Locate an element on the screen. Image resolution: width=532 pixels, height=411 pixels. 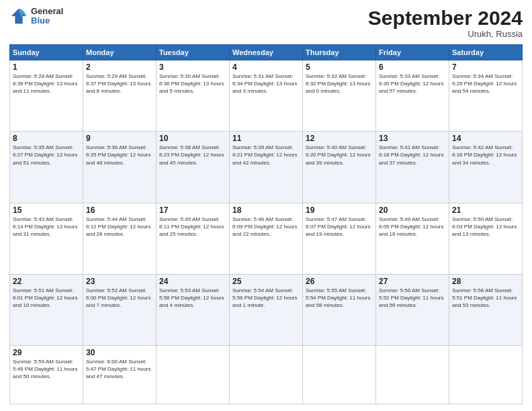
header: General Blue September 2024 Urukh, Russi… is located at coordinates (266, 23).